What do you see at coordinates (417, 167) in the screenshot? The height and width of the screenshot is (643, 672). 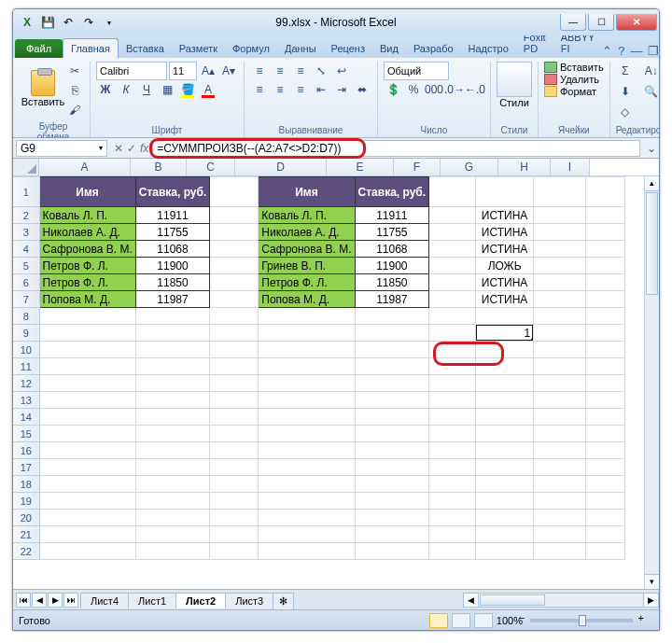 I see `col-header: F` at bounding box center [417, 167].